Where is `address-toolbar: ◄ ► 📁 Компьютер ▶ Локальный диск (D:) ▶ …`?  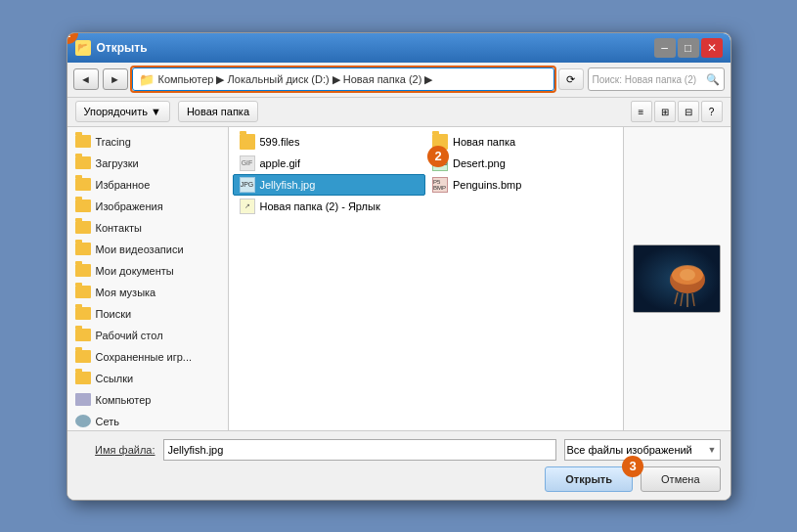
address-toolbar: ◄ ► 📁 Компьютер ▶ Локальный диск (D:) ▶ … is located at coordinates (399, 80).